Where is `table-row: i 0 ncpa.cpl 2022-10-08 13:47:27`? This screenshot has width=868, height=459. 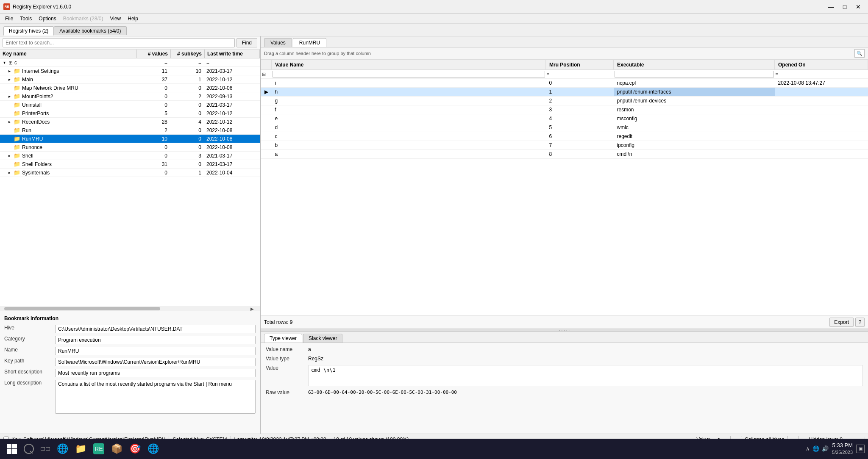 table-row: i 0 ncpa.cpl 2022-10-08 13:47:27 is located at coordinates (565, 83).